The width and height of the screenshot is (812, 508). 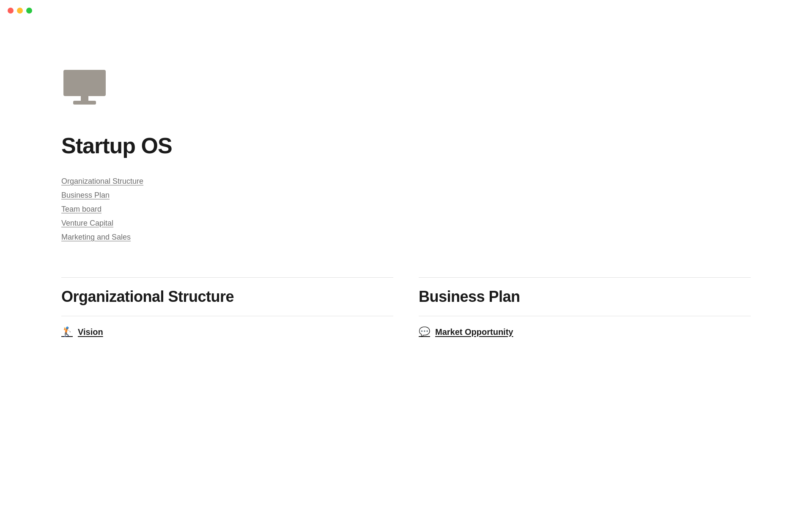 What do you see at coordinates (228, 297) in the screenshot?
I see `org-structure-title: Organizational Structure` at bounding box center [228, 297].